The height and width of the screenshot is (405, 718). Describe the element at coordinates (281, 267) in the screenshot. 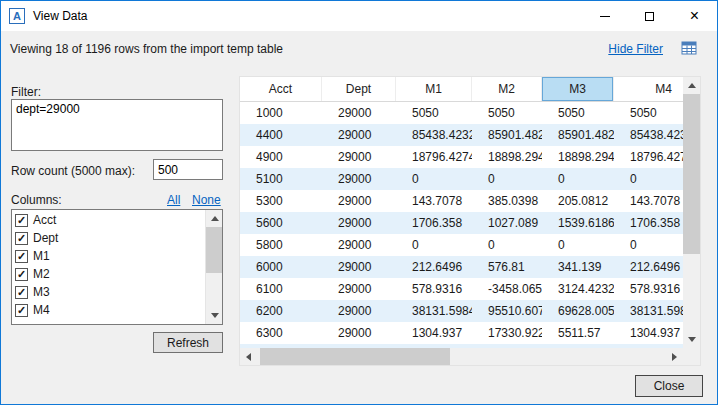

I see `table-cell: 6000` at that location.